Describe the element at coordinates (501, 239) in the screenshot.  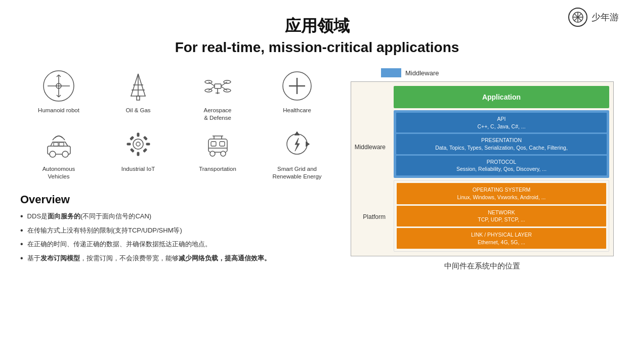
I see `link-block: LINK / PHYSICAL LAYER Ethernet, 4G, 5G, …` at that location.